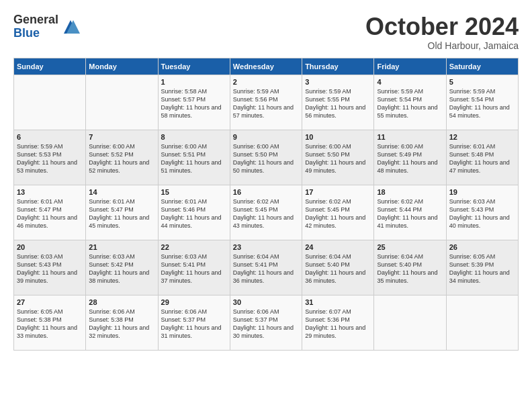  Describe the element at coordinates (122, 302) in the screenshot. I see `day-number: 28` at that location.